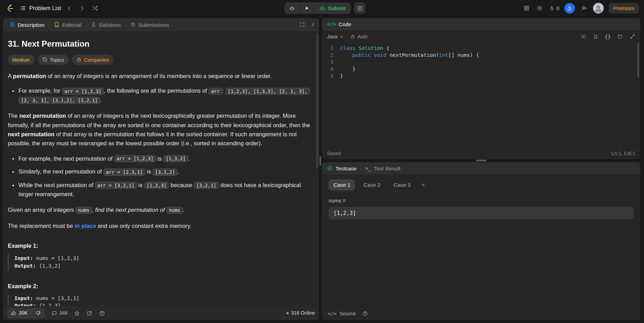  I want to click on difficulty-badge: Medium, so click(21, 60).